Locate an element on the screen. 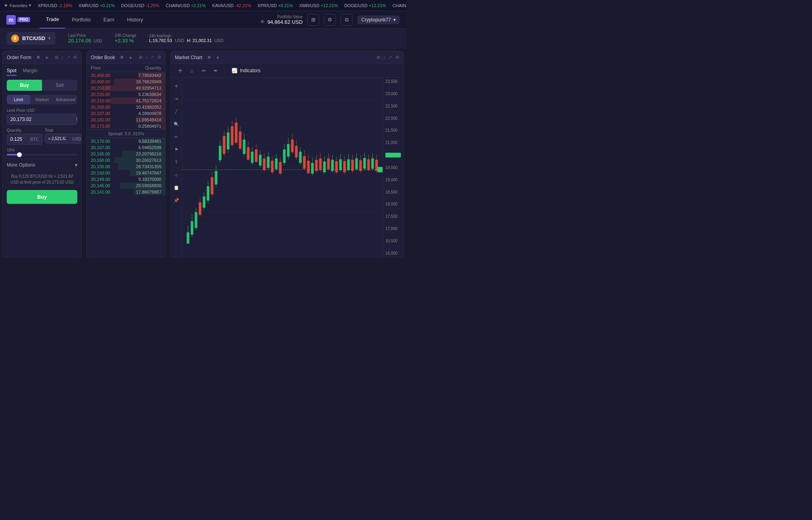 This screenshot has height=520, width=812. bid-row: 20,160.0030.26027613 is located at coordinates (126, 160).